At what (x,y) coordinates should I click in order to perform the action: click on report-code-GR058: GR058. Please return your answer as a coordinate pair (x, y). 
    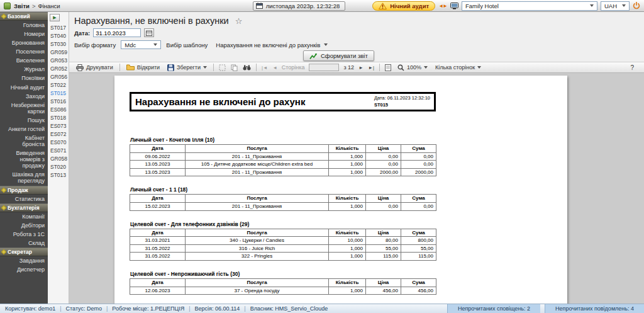
    Looking at the image, I should click on (58, 159).